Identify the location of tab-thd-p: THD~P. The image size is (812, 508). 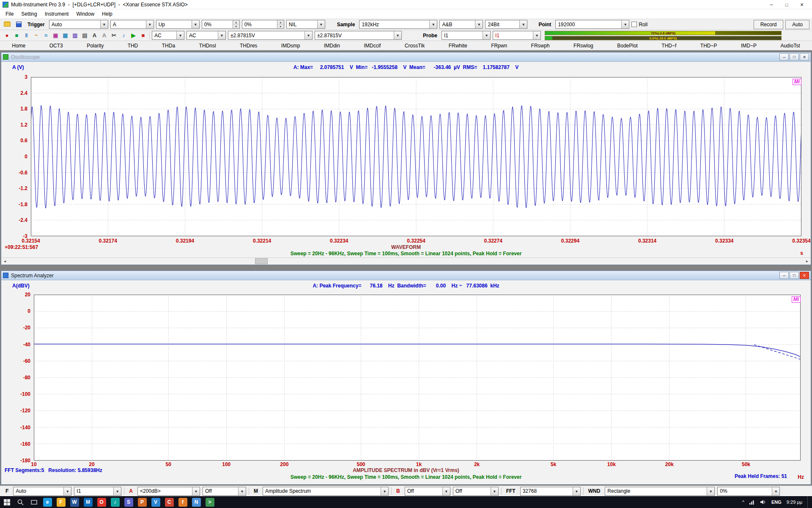
(709, 46).